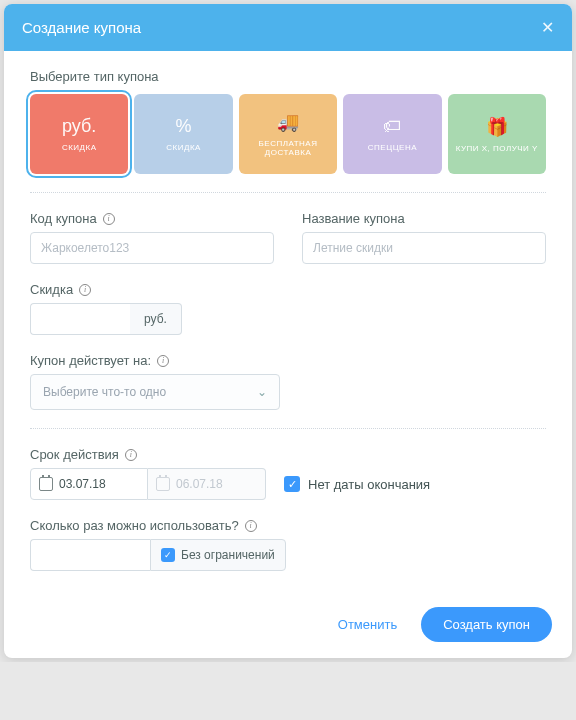 The height and width of the screenshot is (720, 576). Describe the element at coordinates (262, 392) in the screenshot. I see `chevron-down-icon: ⌄` at that location.